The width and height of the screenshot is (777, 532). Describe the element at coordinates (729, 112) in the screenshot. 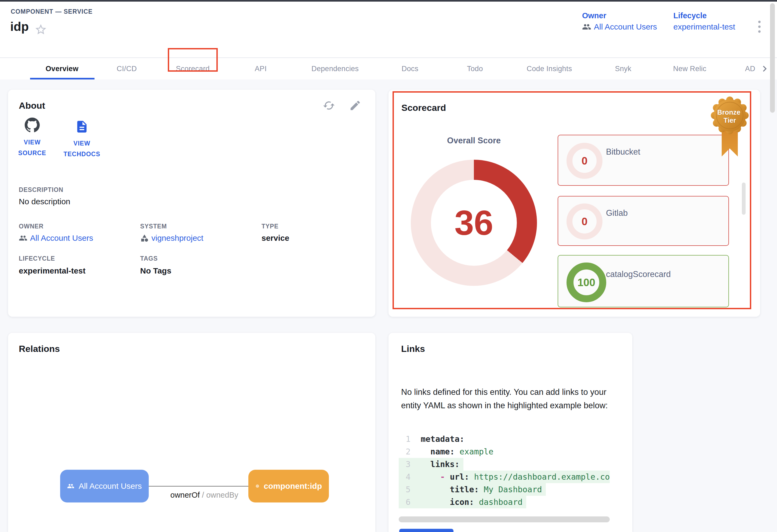

I see `badge-line1: Bronze` at that location.